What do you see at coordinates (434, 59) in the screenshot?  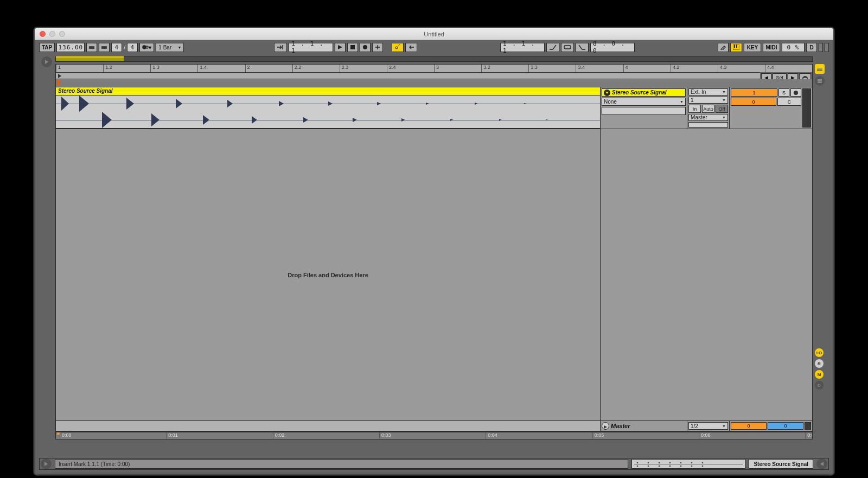 I see `arrangement-overview` at bounding box center [434, 59].